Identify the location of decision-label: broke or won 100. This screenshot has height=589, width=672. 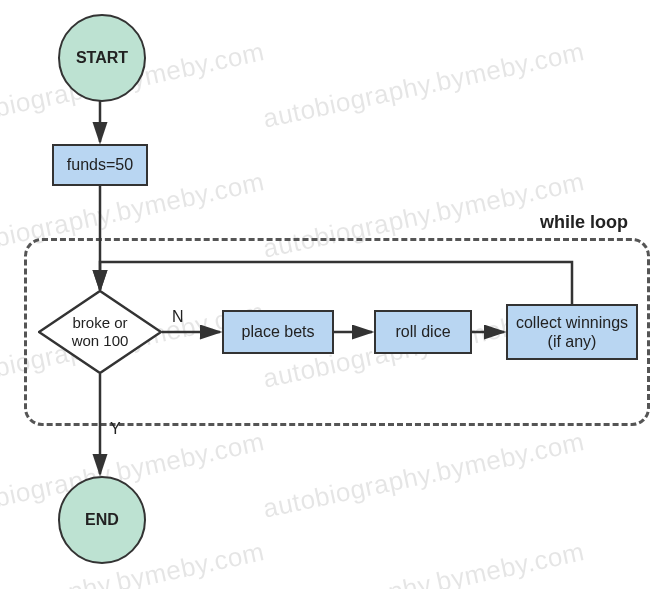
(100, 332).